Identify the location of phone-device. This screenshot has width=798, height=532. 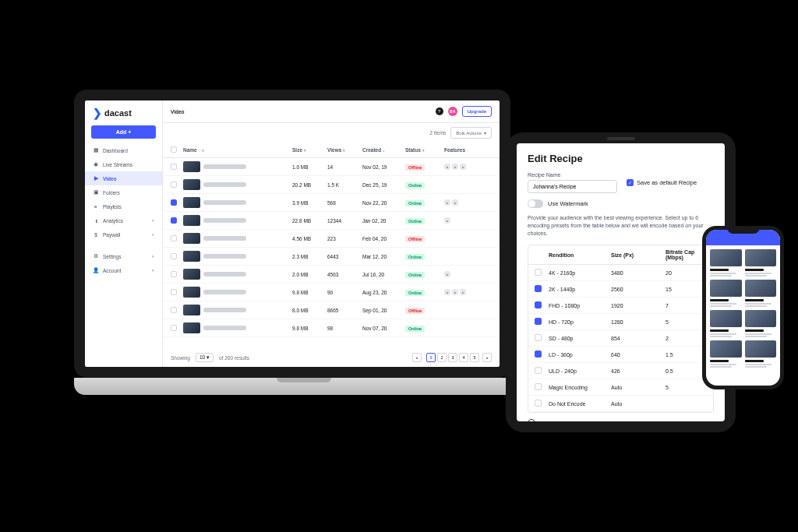
(743, 308).